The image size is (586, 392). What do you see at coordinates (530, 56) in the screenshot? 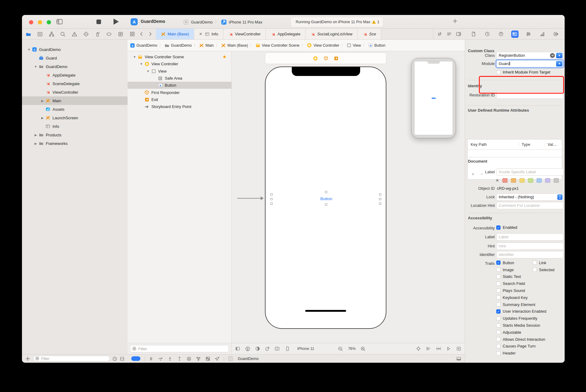
I see `class-field: RegisterButton ➔ ▼` at bounding box center [530, 56].